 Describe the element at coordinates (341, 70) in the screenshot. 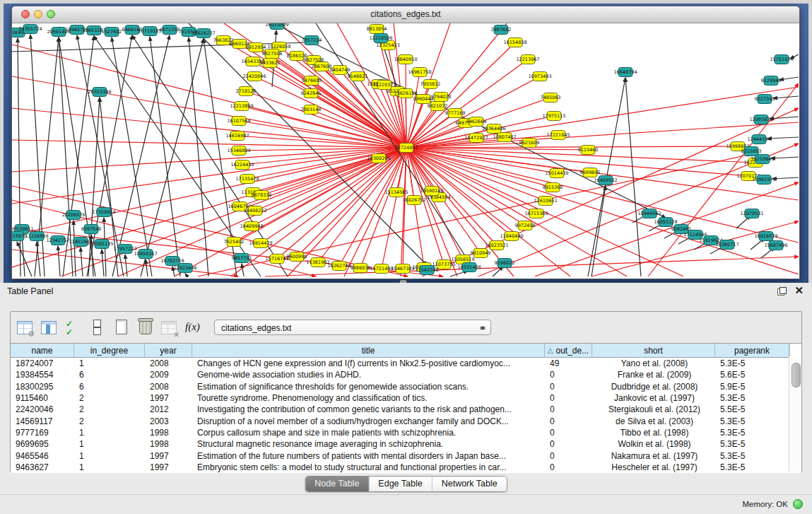

I see `graph-node: 8454749` at that location.